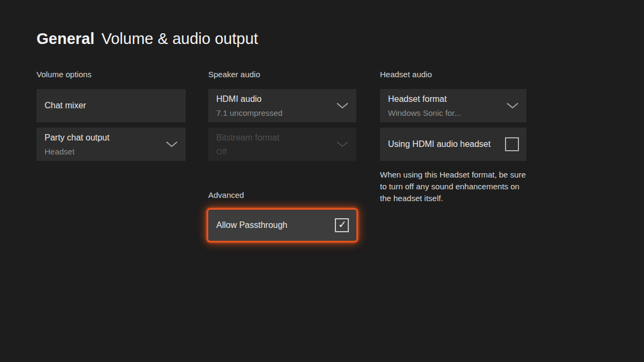 This screenshot has height=362, width=644. Describe the element at coordinates (249, 113) in the screenshot. I see `hdmi-audio-value: 7.1 uncompressed` at that location.